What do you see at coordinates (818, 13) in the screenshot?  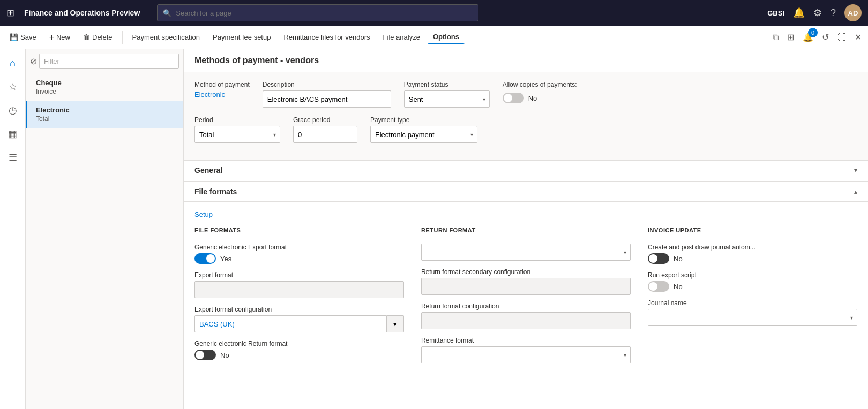 I see `settings-icon: ⚙` at bounding box center [818, 13].